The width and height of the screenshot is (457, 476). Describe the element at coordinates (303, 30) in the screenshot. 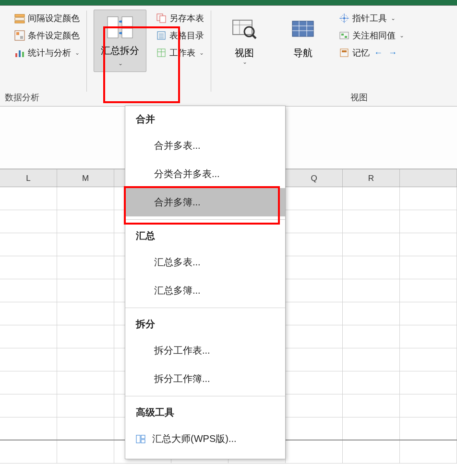

I see `nav-icon` at that location.